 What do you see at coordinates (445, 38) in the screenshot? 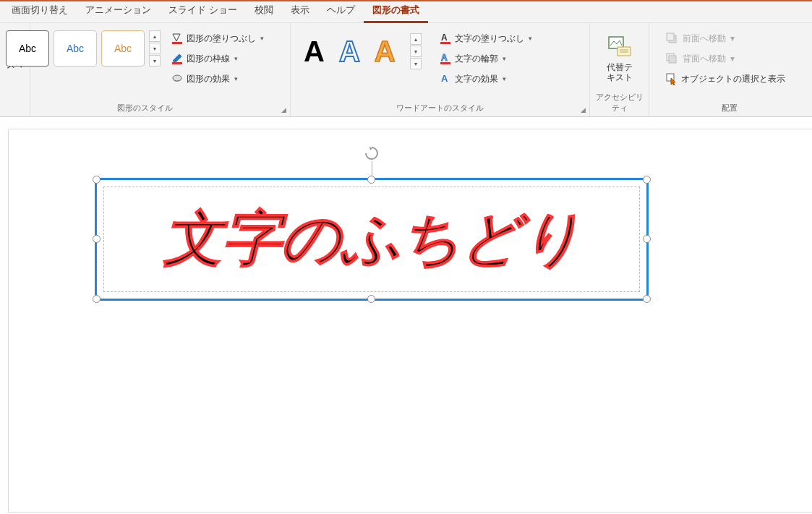
I see `text-fill-icon: A` at bounding box center [445, 38].